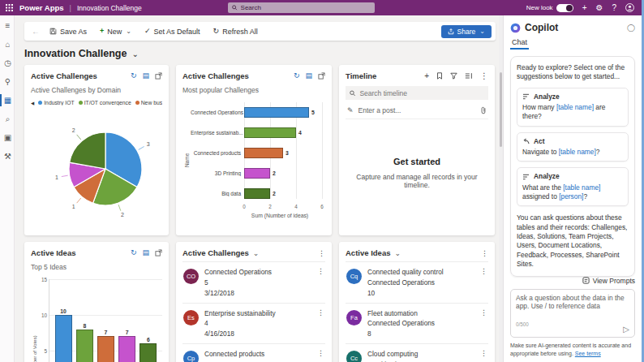 The height and width of the screenshot is (362, 644). I want to click on menu-icon: ≡, so click(6, 26).